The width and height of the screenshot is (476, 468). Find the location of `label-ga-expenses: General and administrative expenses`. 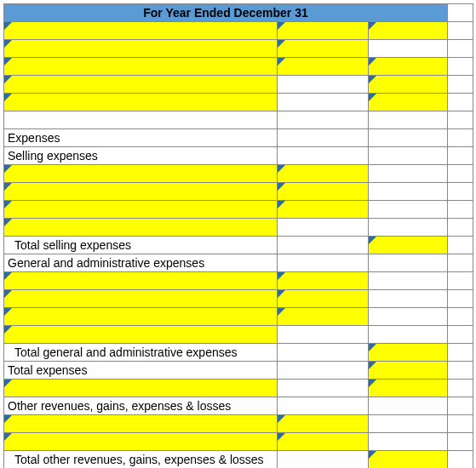

label-ga-expenses: General and administrative expenses is located at coordinates (141, 264).